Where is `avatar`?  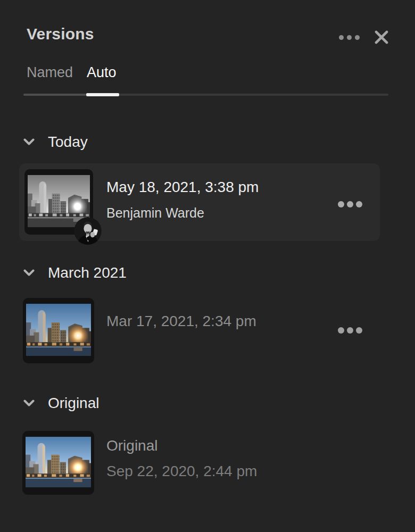
avatar is located at coordinates (88, 231).